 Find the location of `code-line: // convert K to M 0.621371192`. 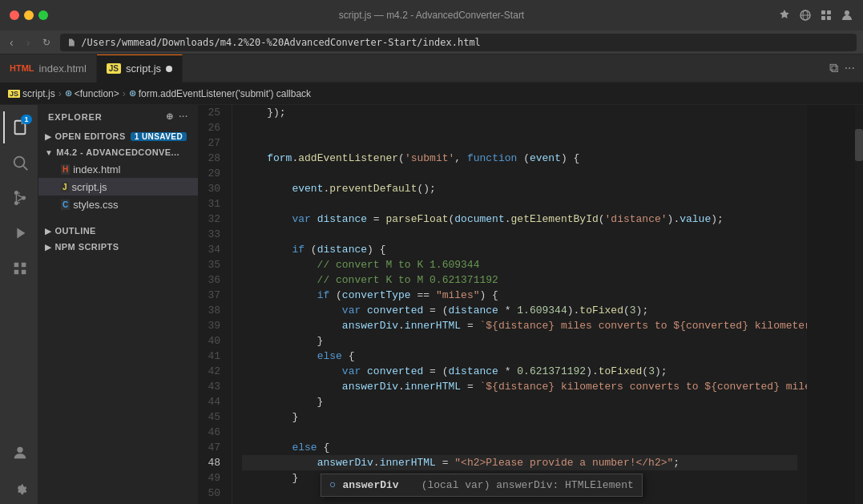

code-line: // convert K to M 0.621371192 is located at coordinates (519, 280).